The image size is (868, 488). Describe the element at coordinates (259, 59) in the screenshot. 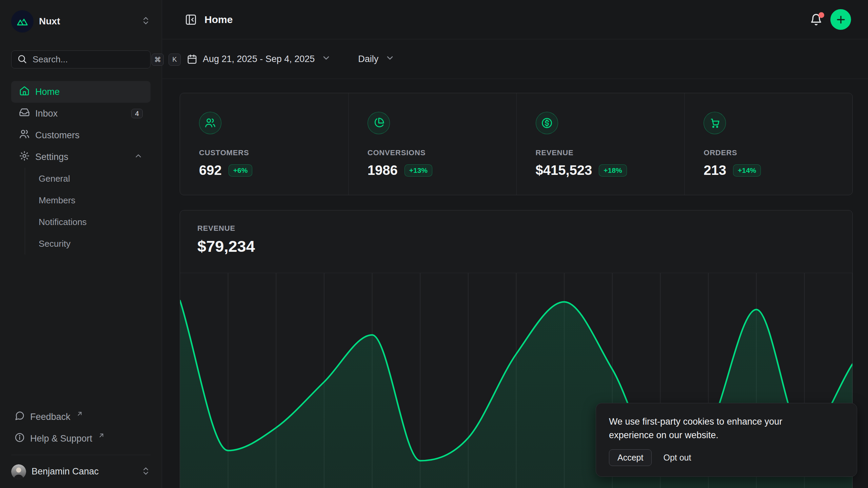

I see `date-range-value: Aug 21, 2025 - Sep 4, 2025` at that location.